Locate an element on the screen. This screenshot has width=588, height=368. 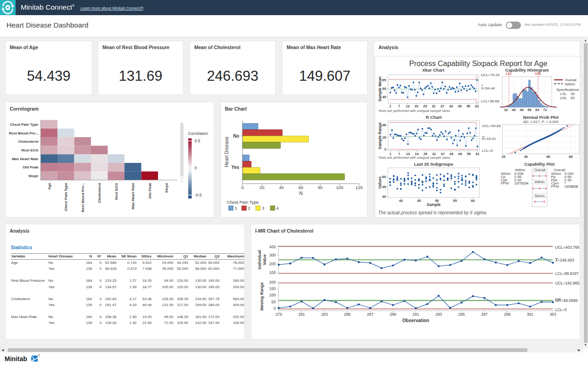
svg-text: Specifications is located at coordinates (568, 90).